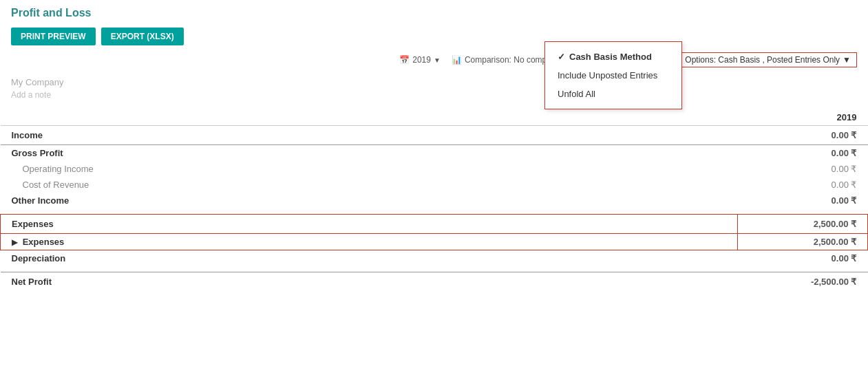  Describe the element at coordinates (434, 83) in the screenshot. I see `company-name: My Company` at that location.